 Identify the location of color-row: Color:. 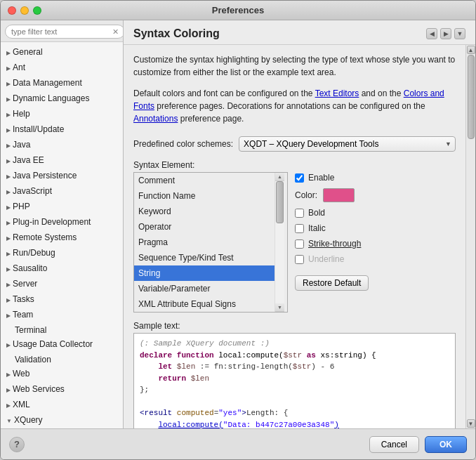
(375, 195).